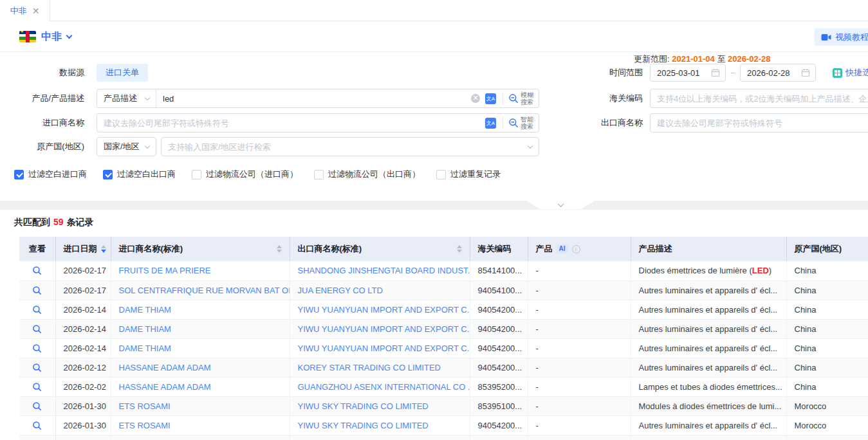  Describe the element at coordinates (434, 10) in the screenshot. I see `tab-bar: 中非 ✕` at that location.